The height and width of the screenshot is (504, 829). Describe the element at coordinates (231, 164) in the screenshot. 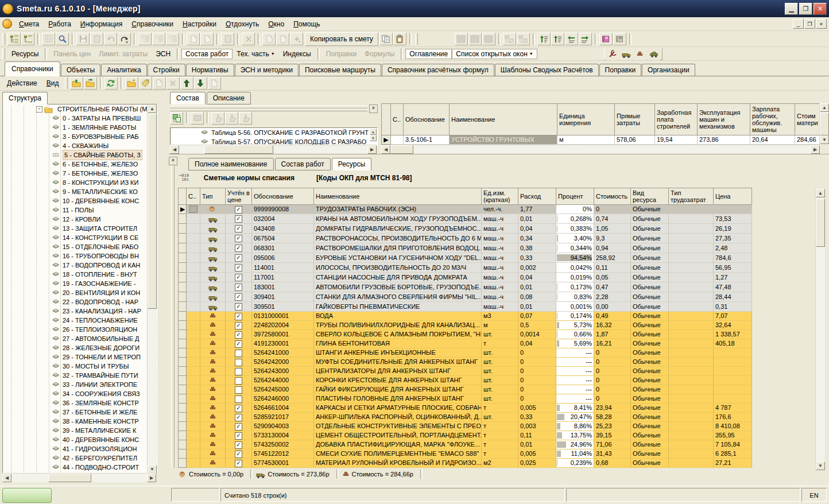

I see `tab-Полное наименование: Полное наименование` at that location.